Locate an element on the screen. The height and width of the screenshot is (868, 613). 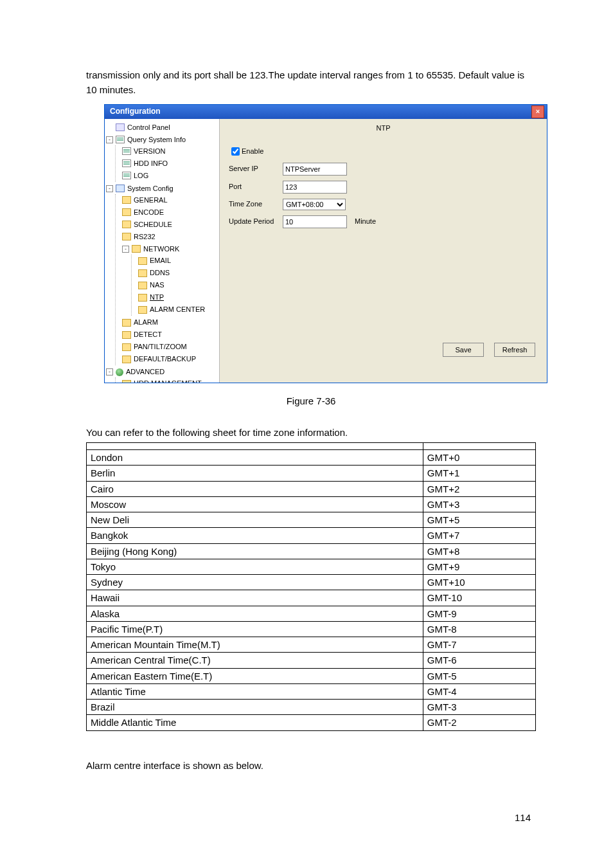
tree-nas: NAS is located at coordinates (178, 285).